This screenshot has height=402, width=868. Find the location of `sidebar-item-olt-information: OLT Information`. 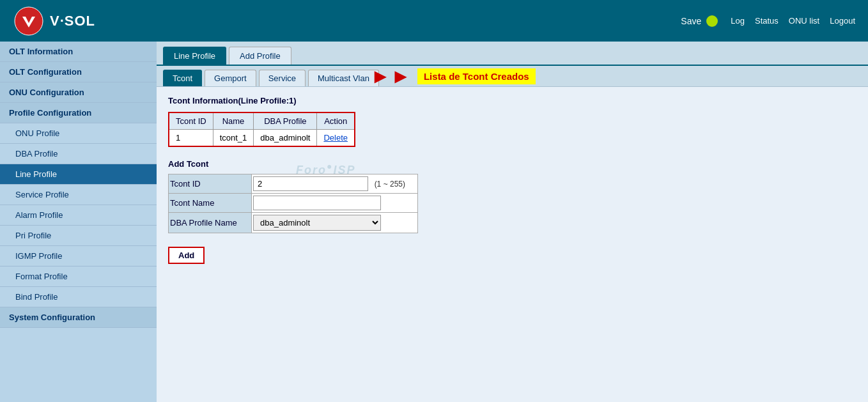

sidebar-item-olt-information: OLT Information is located at coordinates (78, 52).